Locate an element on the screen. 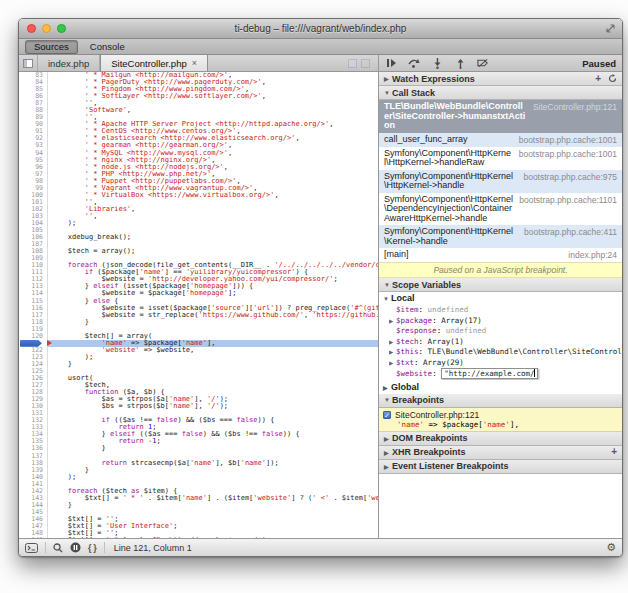 The width and height of the screenshot is (628, 593). code-line: 124 } is located at coordinates (198, 364).